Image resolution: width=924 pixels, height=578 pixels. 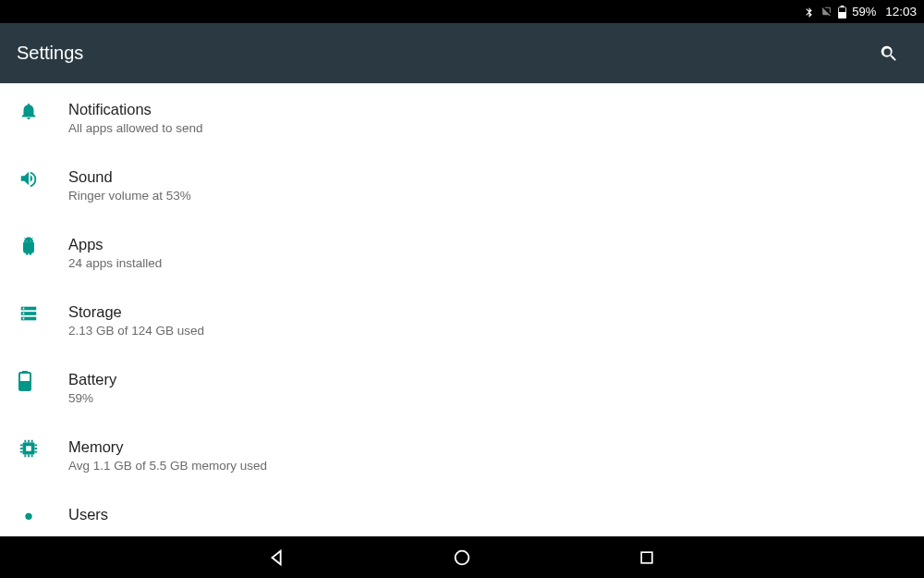 I want to click on recents-icon, so click(x=647, y=558).